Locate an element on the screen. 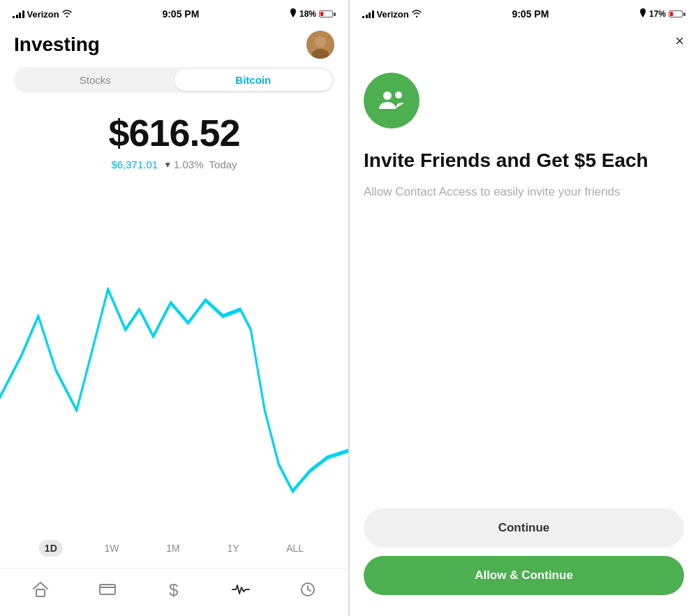 This screenshot has height=616, width=698. time-filter-1w: 1W is located at coordinates (112, 548).